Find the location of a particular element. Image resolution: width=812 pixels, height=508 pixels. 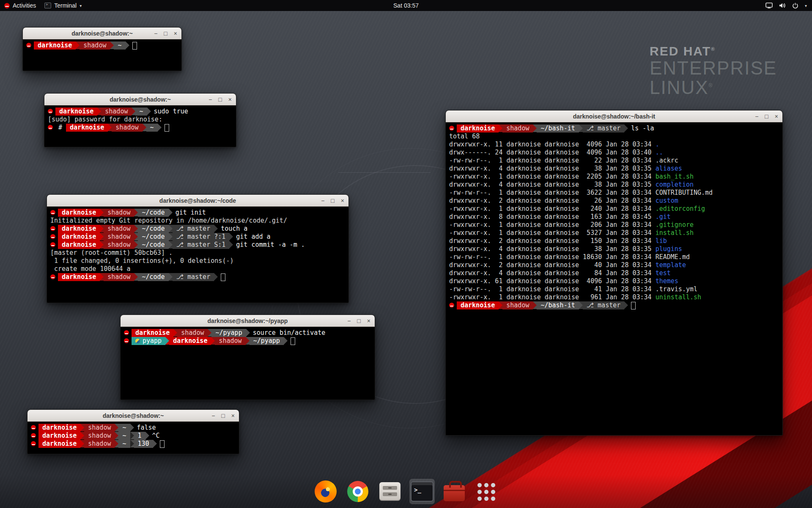

terminal-window-pyapp: darknoise@shadow:~/pyapp − □ × darknoise… is located at coordinates (248, 357).